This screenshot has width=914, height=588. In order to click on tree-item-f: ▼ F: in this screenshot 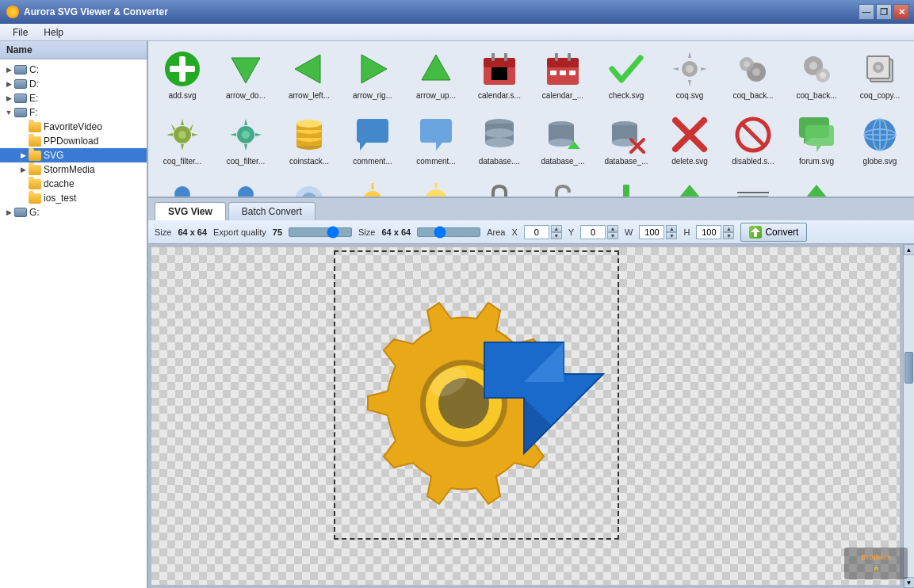, I will do `click(73, 113)`.